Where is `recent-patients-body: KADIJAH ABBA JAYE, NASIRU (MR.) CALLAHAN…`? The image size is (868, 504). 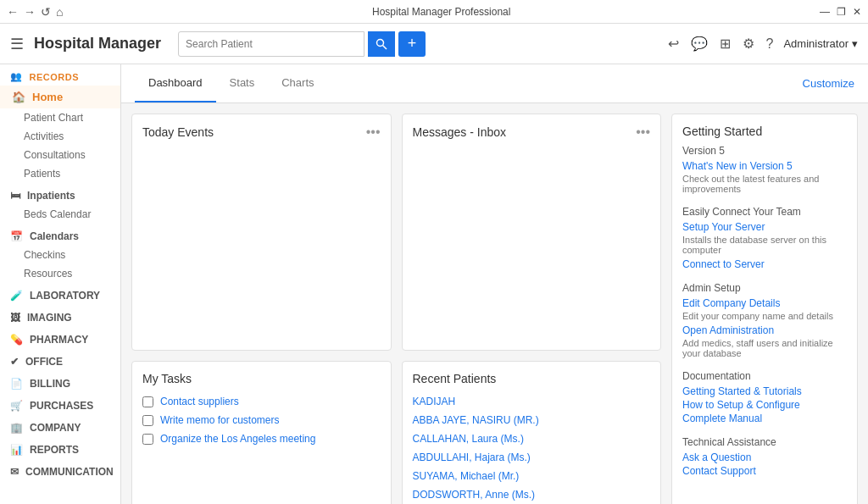
recent-patients-body: KADIJAH ABBA JAYE, NASIRU (MR.) CALLAHAN… is located at coordinates (532, 448).